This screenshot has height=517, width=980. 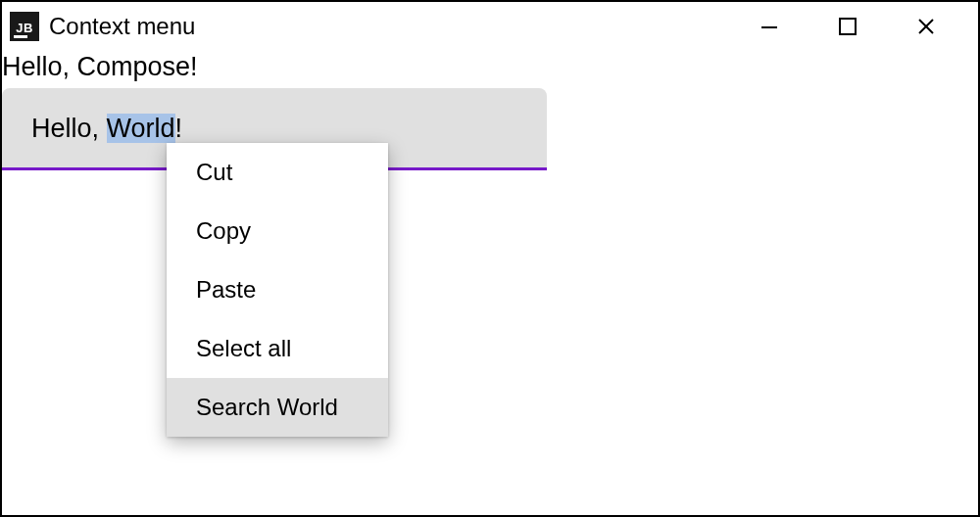 What do you see at coordinates (277, 290) in the screenshot?
I see `menu-item-paste: Paste` at bounding box center [277, 290].